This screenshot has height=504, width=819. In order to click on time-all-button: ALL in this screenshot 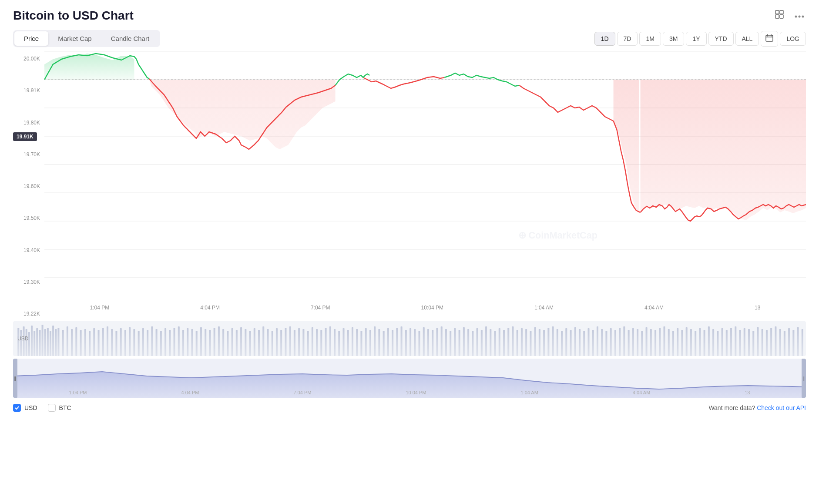, I will do `click(748, 39)`.